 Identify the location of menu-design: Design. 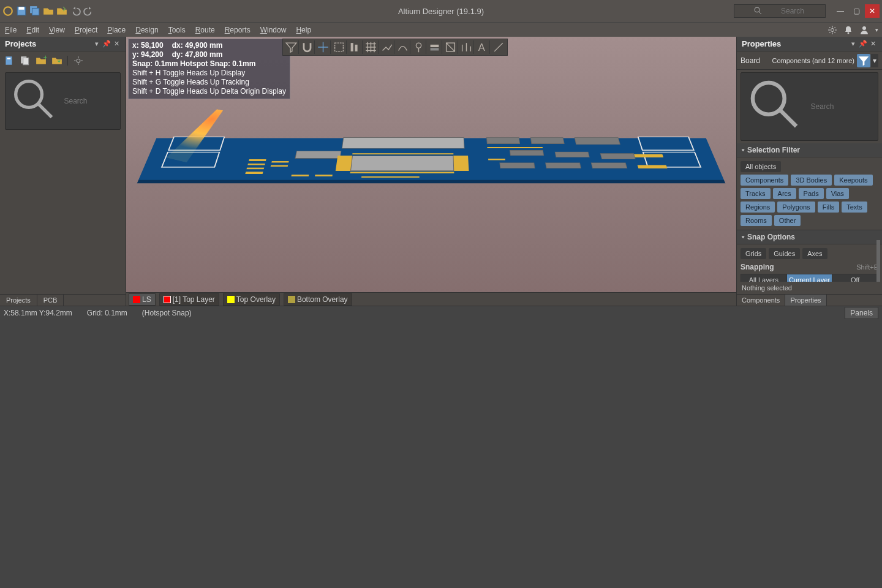
(147, 29).